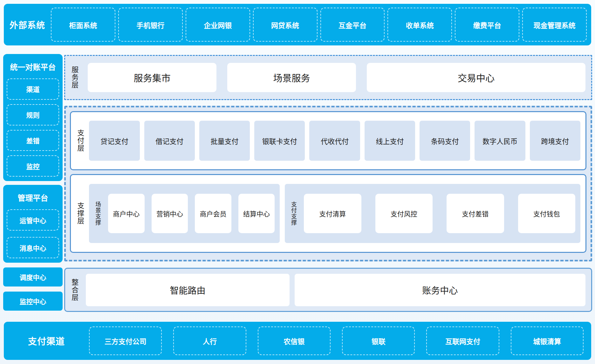 The height and width of the screenshot is (364, 595). What do you see at coordinates (547, 341) in the screenshot?
I see `payment-channel-item: 城银清算` at bounding box center [547, 341].